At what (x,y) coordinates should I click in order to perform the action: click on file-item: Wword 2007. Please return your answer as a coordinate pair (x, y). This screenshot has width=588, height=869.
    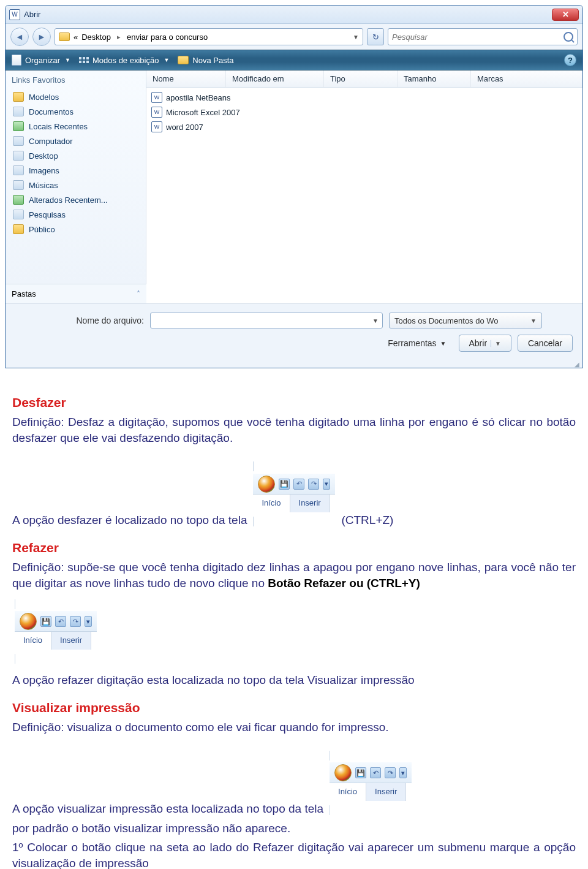
    Looking at the image, I should click on (364, 127).